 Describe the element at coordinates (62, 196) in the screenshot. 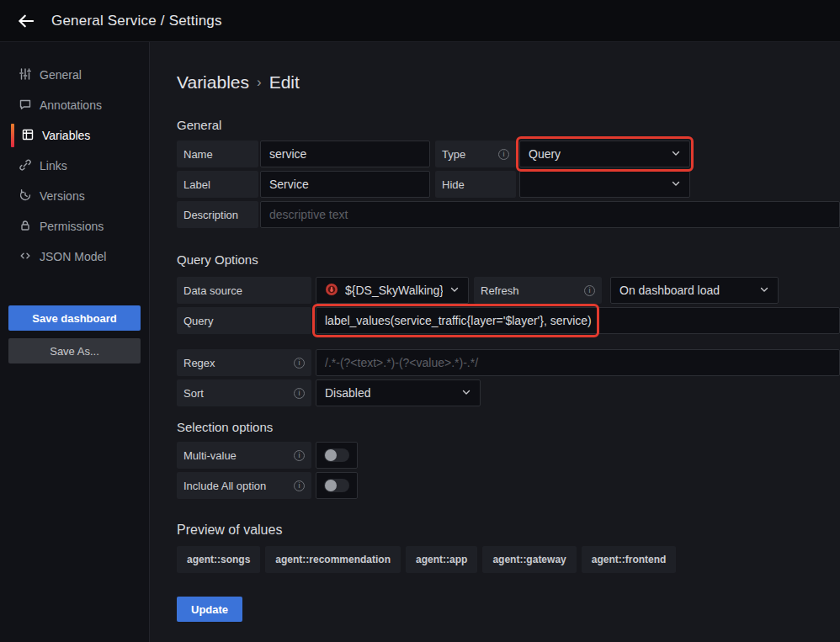

I see `sidebar-item-label: Versions` at that location.